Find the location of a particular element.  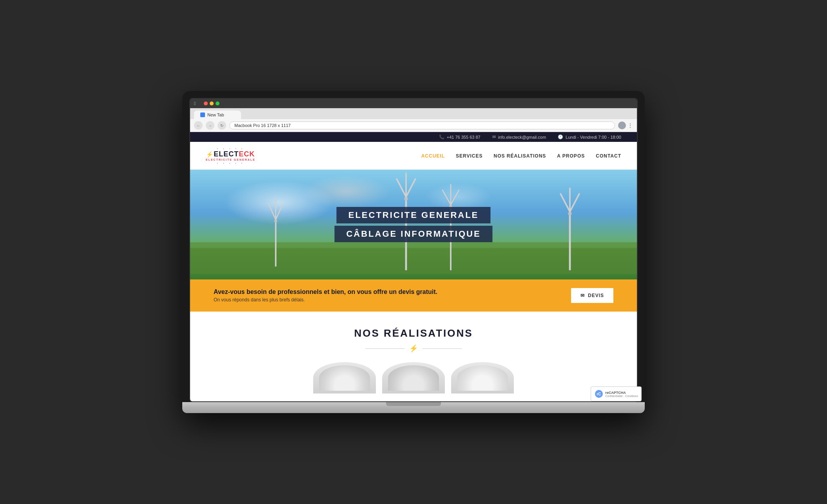

hero-line2: CÂBLAGE INFORMATIQUE is located at coordinates (413, 234).